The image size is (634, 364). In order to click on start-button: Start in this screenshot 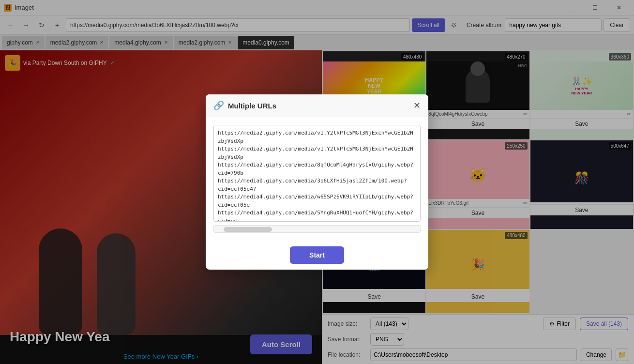, I will do `click(317, 255)`.